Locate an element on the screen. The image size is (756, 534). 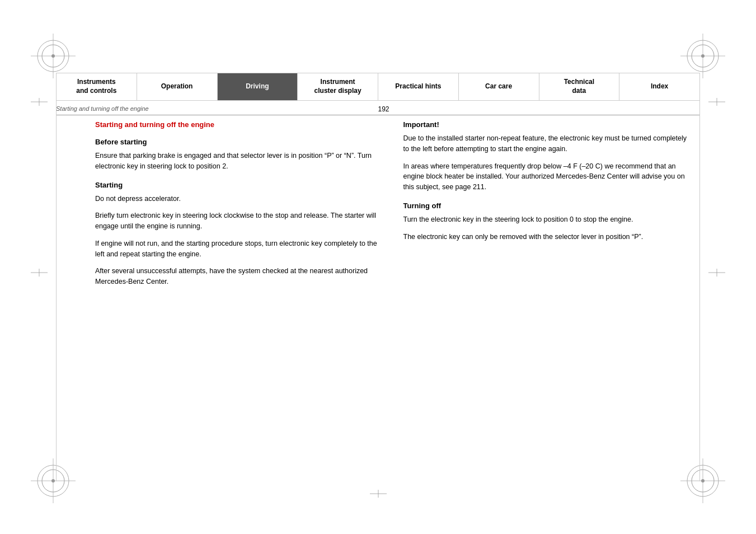
nav-item-instrument-cluster: Instrument cluster display is located at coordinates (338, 87).